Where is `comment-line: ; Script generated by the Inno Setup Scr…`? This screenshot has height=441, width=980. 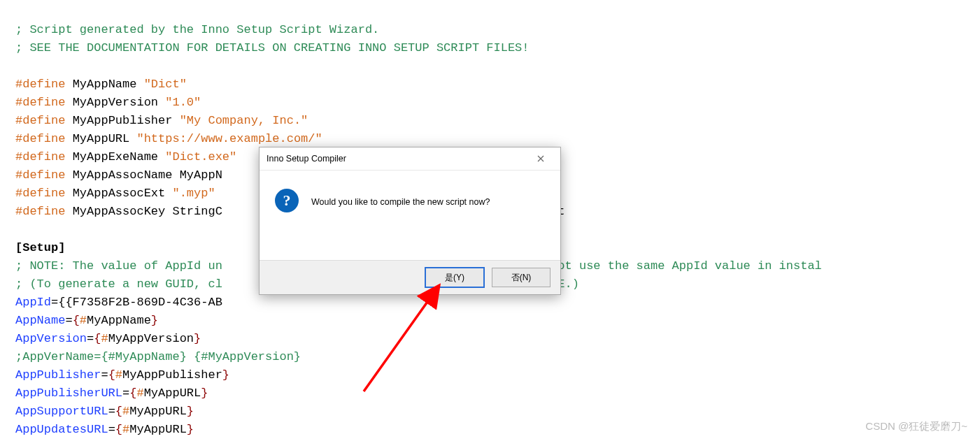
comment-line: ; Script generated by the Inno Setup Scr… is located at coordinates (197, 29).